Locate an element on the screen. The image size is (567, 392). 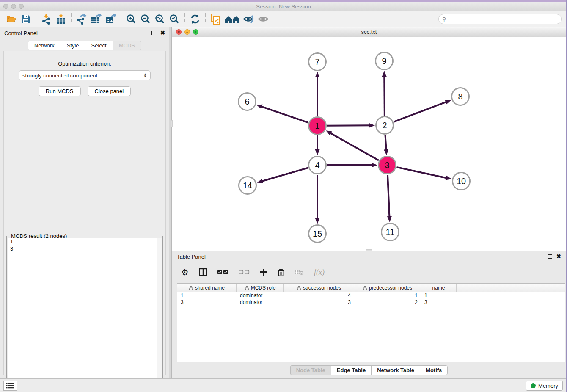
graph-node-10: 10 is located at coordinates (461, 181).